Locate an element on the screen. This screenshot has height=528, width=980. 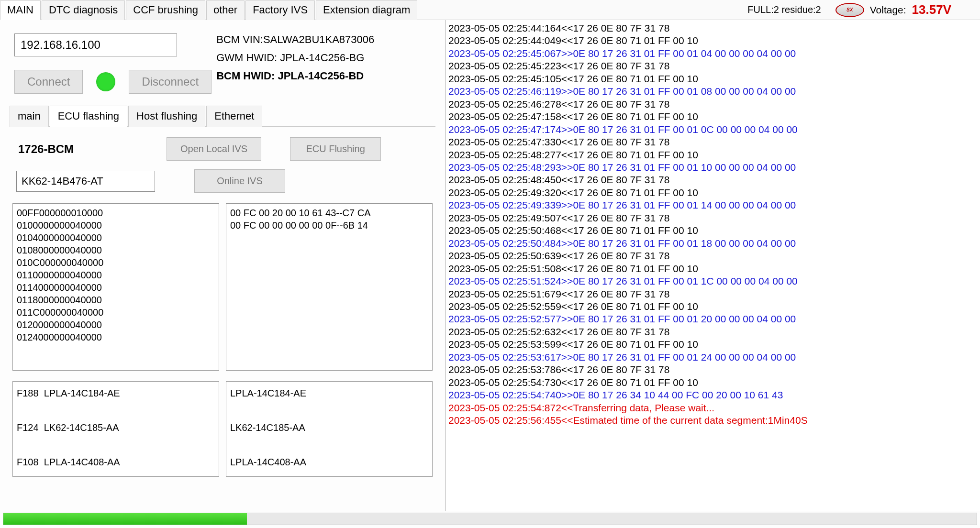
subtab-ethernet: Ethernet is located at coordinates (234, 116).